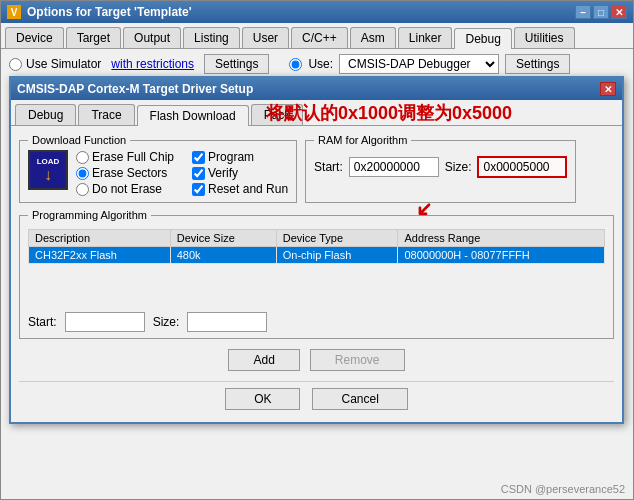  I want to click on outer-window-title: Options for Target 'Template', so click(110, 12).